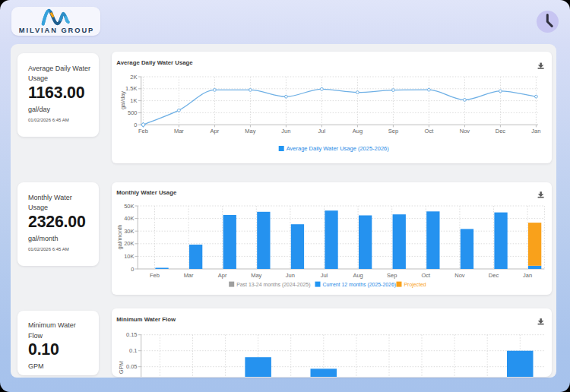  Describe the element at coordinates (415, 285) in the screenshot. I see `svg-text: Projected` at that location.